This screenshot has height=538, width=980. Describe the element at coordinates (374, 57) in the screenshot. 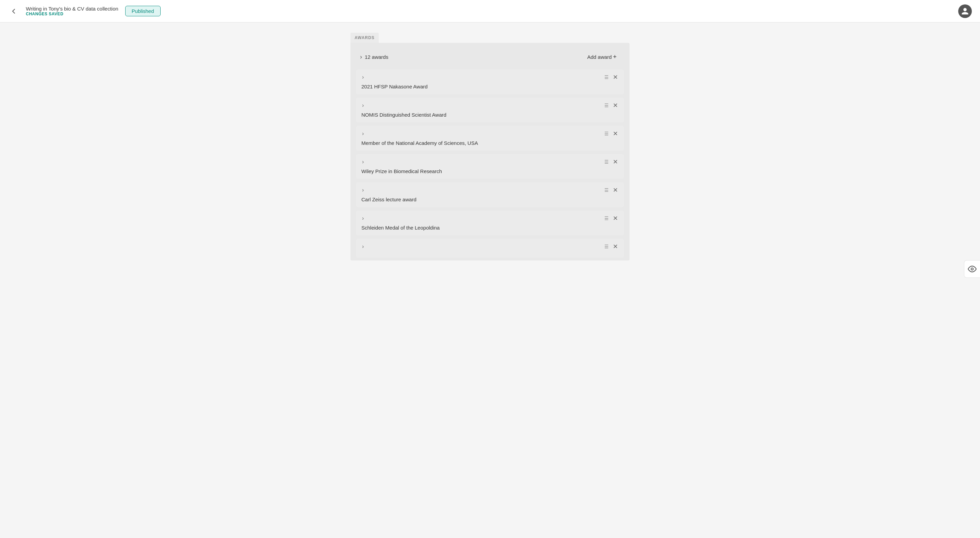

I see `awards-count-block: › 12 awards` at that location.